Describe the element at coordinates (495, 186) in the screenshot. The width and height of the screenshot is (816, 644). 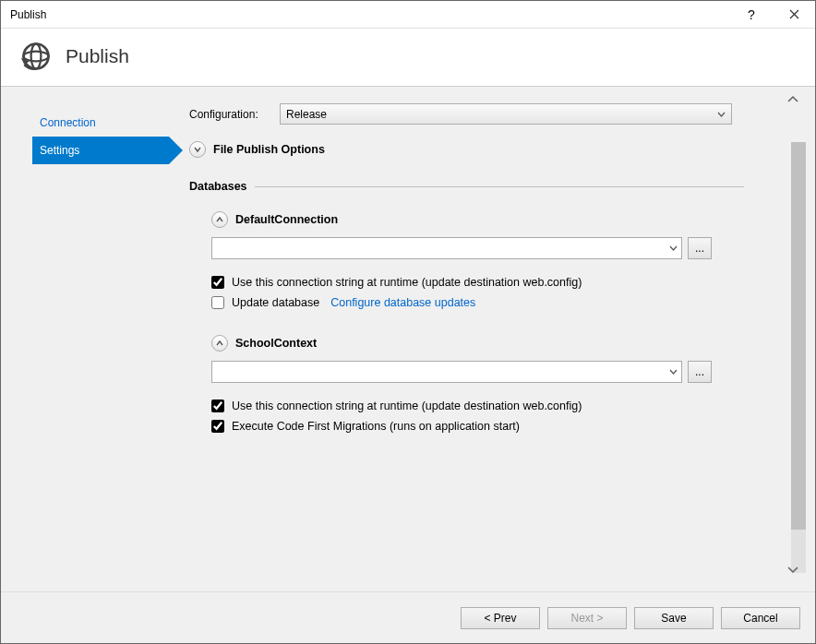
I see `databases-header: Databases` at that location.